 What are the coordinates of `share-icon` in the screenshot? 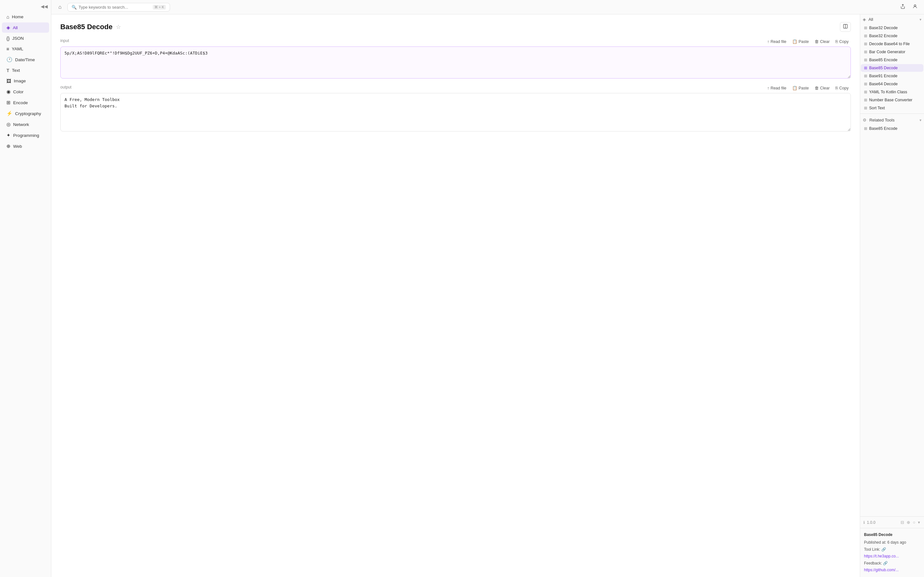 It's located at (903, 6).